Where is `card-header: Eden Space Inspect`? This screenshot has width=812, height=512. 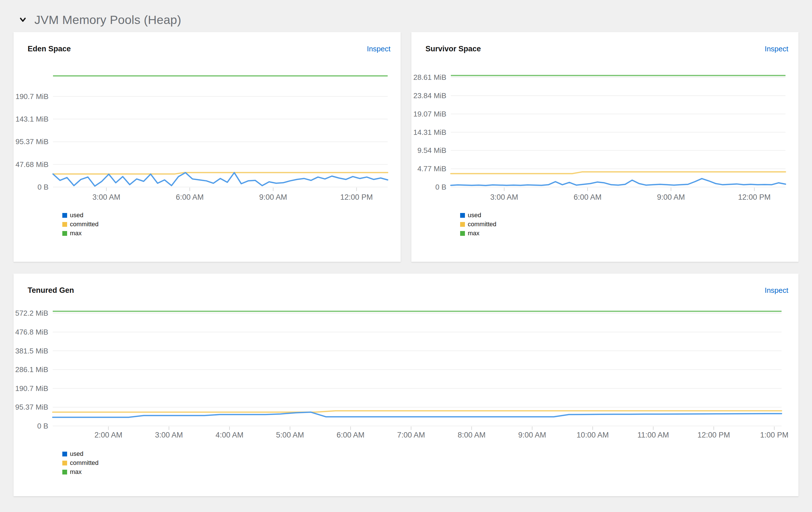 card-header: Eden Space Inspect is located at coordinates (207, 43).